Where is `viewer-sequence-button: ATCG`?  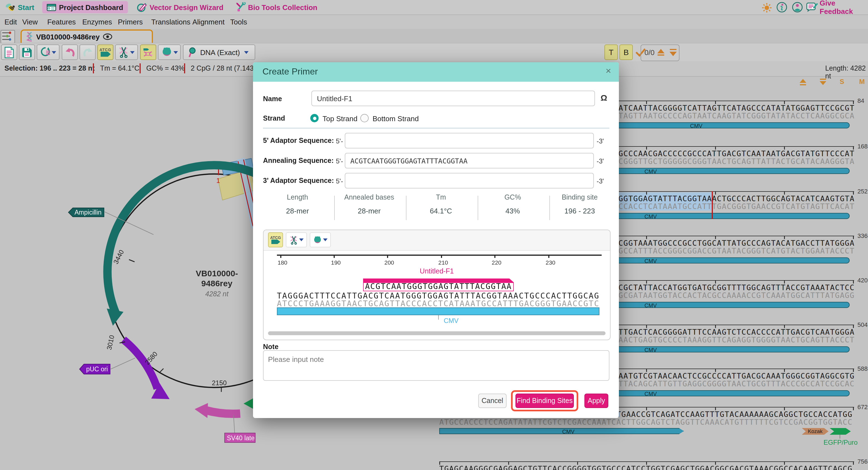 viewer-sequence-button: ATCG is located at coordinates (276, 240).